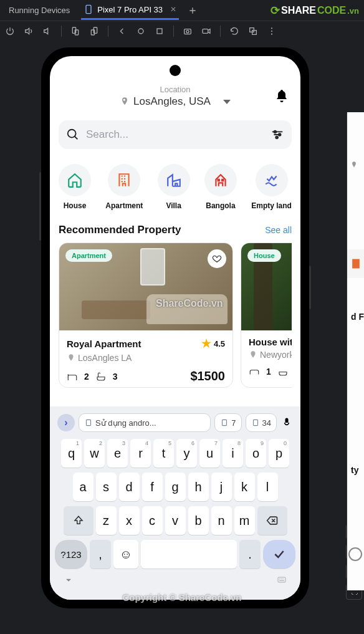  What do you see at coordinates (39, 10) in the screenshot?
I see `tab-running-devices: Running Devices` at bounding box center [39, 10].